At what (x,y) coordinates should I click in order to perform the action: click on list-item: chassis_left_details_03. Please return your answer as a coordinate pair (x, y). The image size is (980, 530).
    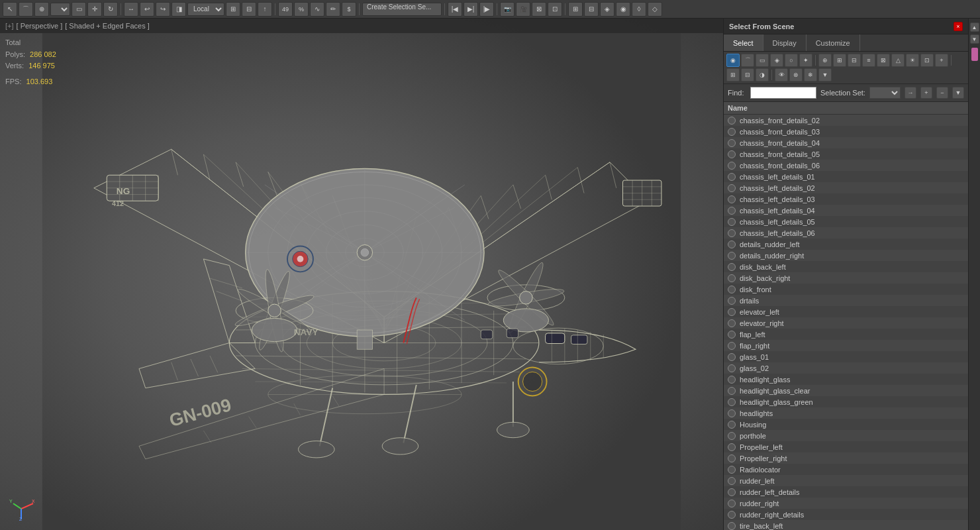
    Looking at the image, I should click on (846, 199).